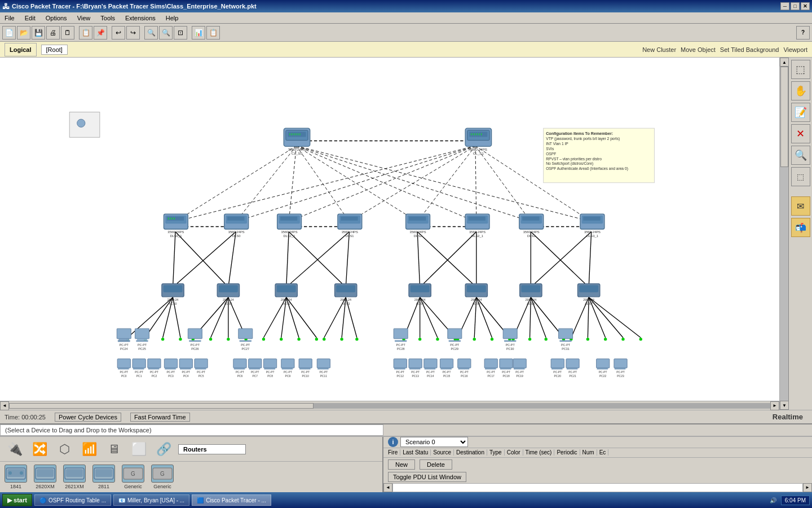 The image size is (812, 508). I want to click on zoom-tool-button: 🔍, so click(801, 155).